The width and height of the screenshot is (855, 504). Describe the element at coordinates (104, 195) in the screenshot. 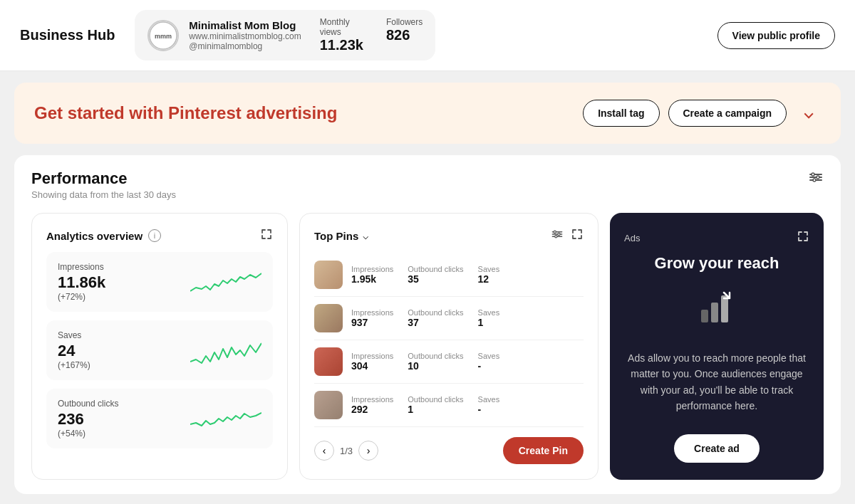

I see `performance-subtitle: Showing data from the last 30 days` at that location.